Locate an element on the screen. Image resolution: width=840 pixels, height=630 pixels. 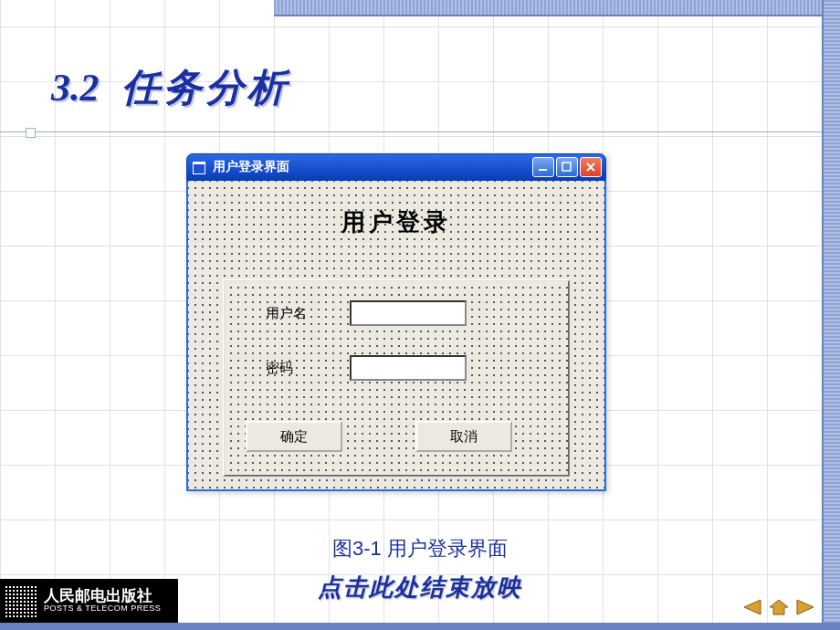
publisher-badge: 人民邮电出版社 POSTS & TELECOM PRESS is located at coordinates (89, 601).